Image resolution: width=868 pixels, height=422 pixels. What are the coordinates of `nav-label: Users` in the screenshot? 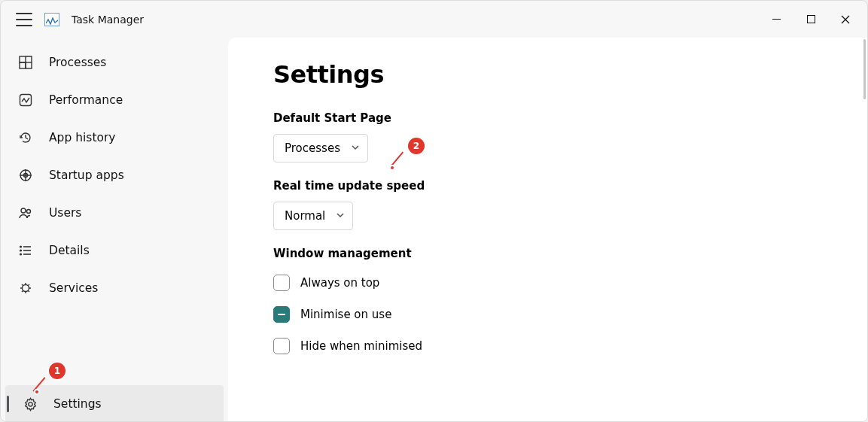 It's located at (65, 213).